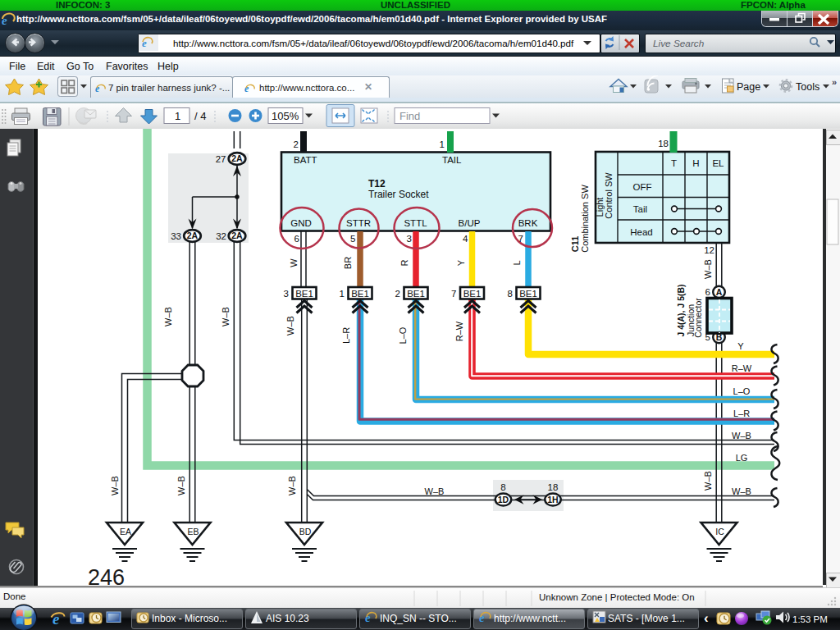 The height and width of the screenshot is (630, 840). I want to click on svg-text: EB, so click(193, 532).